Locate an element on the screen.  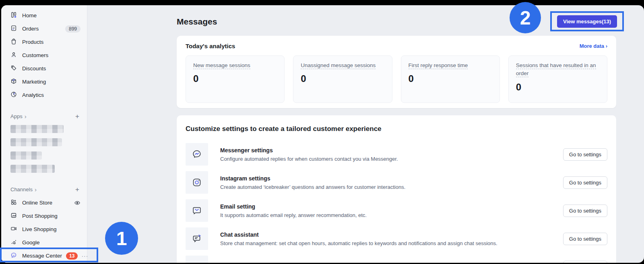
settings-row-chat-support-optimisation: Chat support optimisation Go to settings is located at coordinates (396, 259).